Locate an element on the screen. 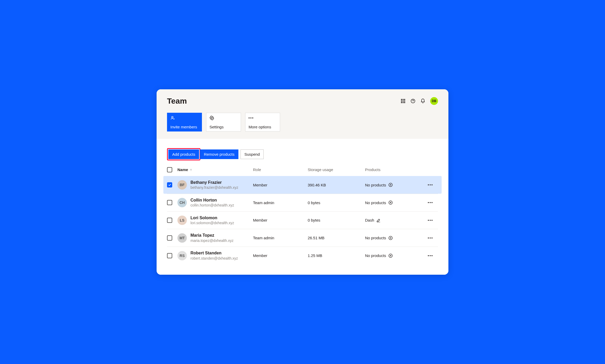 The image size is (605, 364). column-products: Products is located at coordinates (394, 170).